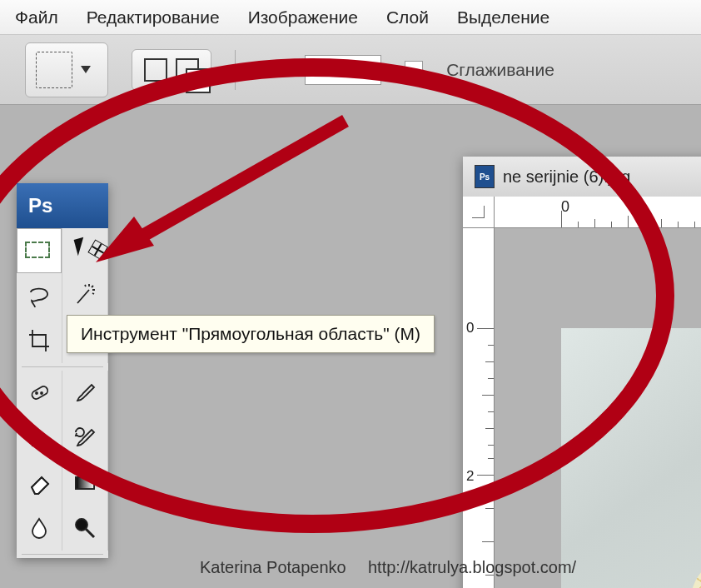 The width and height of the screenshot is (701, 588). Describe the element at coordinates (37, 17) in the screenshot. I see `menu-file: Файл` at that location.